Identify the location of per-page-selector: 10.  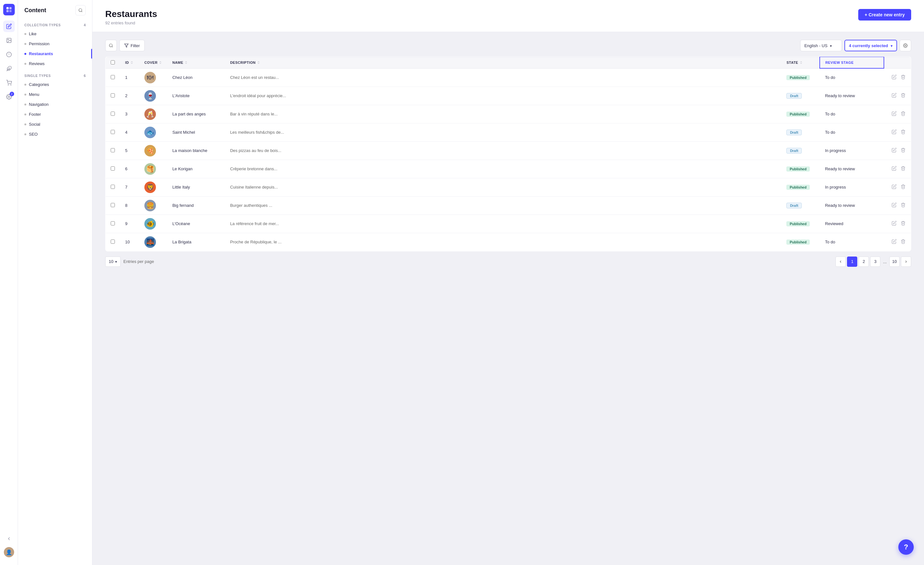
(113, 262).